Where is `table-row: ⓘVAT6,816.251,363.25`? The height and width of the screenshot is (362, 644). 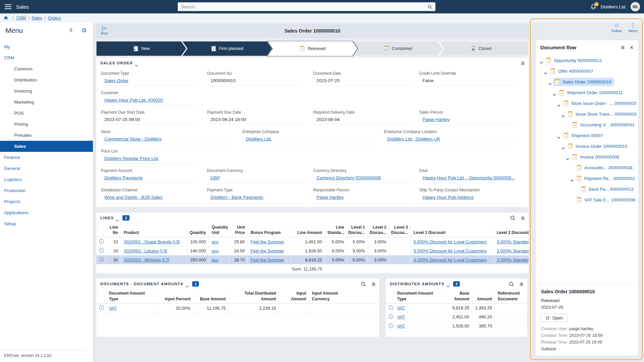 table-row: ⓘVAT6,816.251,363.25 is located at coordinates (457, 308).